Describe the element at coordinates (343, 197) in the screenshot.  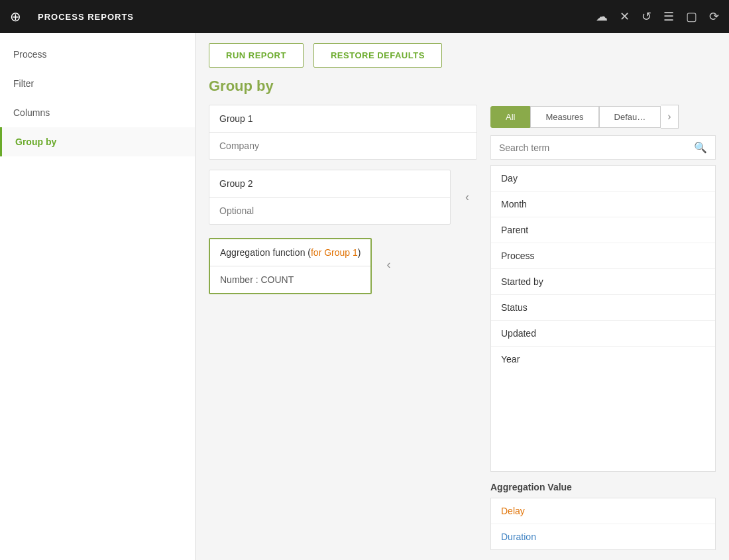
I see `group2-row: Group 2 Optional ‹` at that location.